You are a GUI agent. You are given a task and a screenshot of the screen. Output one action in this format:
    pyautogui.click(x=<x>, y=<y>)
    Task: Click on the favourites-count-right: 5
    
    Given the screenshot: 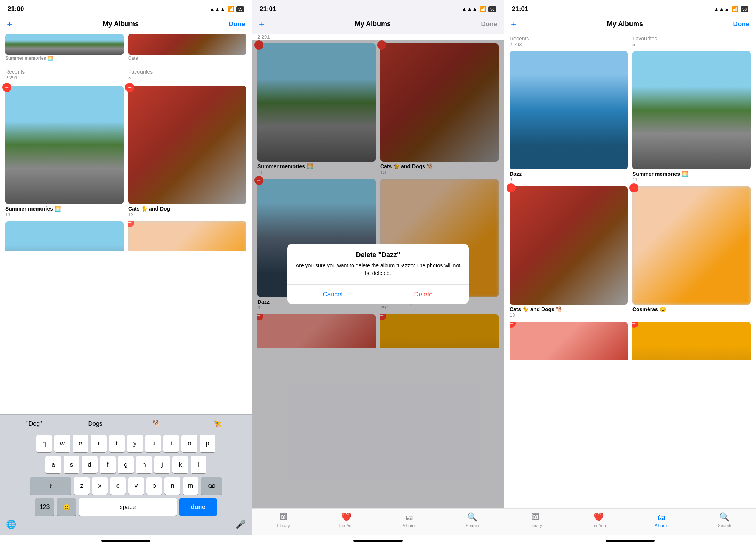 What is the action you would take?
    pyautogui.click(x=692, y=45)
    